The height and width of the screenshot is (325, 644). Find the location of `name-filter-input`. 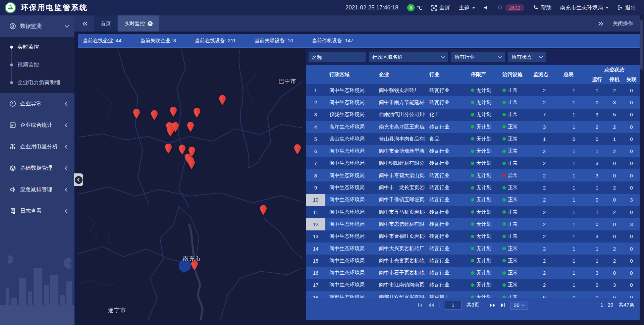

name-filter-input is located at coordinates (337, 57).